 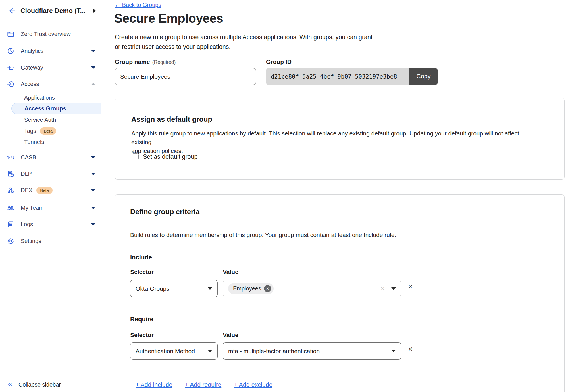 I want to click on sidebar-item-label: My Team, so click(x=32, y=208).